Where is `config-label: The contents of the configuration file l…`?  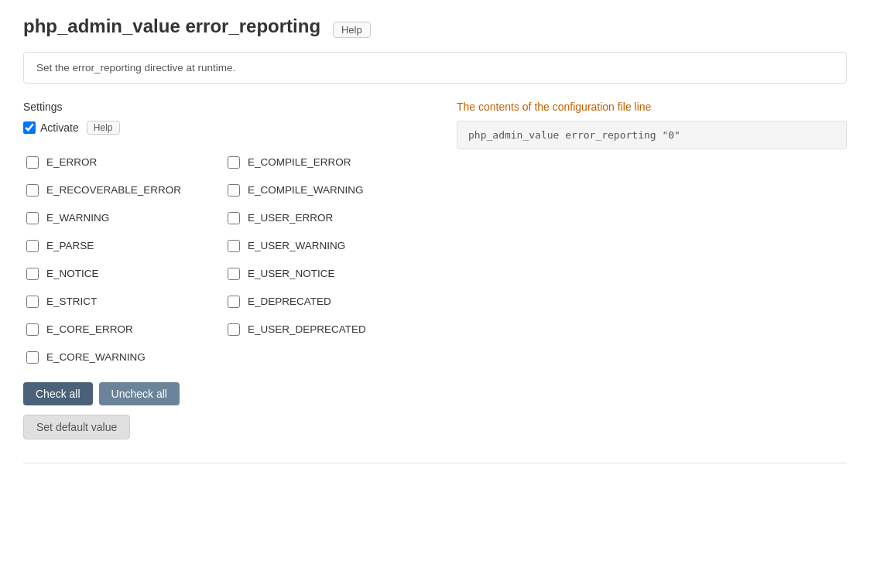
config-label: The contents of the configuration file l… is located at coordinates (652, 107).